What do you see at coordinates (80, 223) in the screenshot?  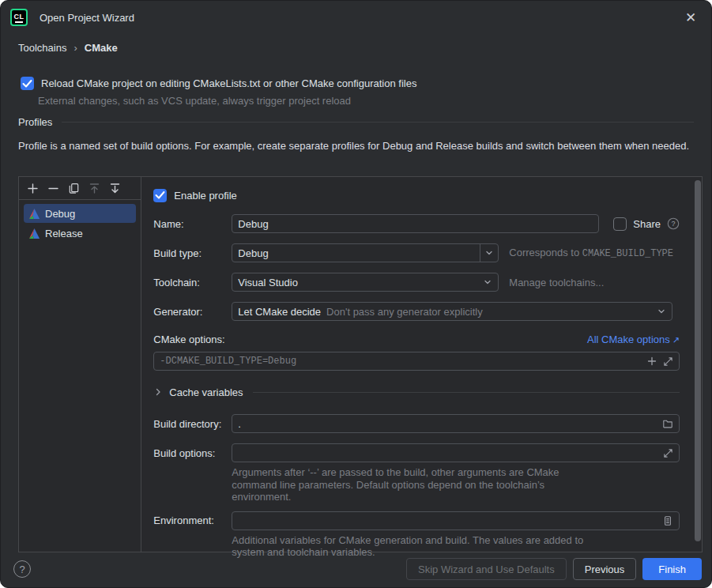 I see `profile-list: Debug Release` at bounding box center [80, 223].